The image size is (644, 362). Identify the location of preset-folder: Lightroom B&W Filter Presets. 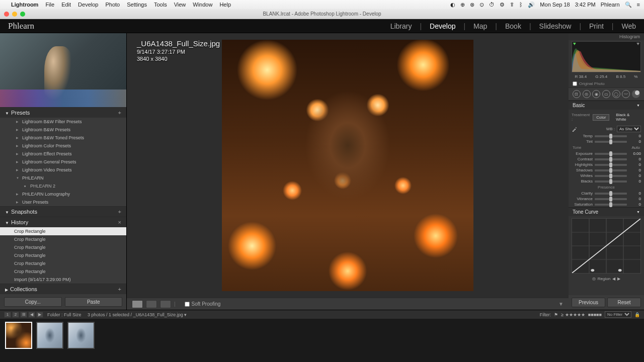
(63, 122).